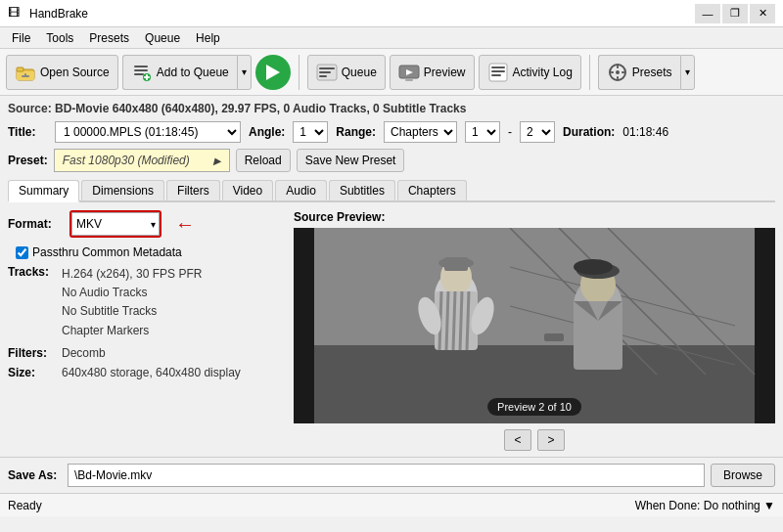  What do you see at coordinates (180, 72) in the screenshot?
I see `add-to-queue-main: Add to Queue` at bounding box center [180, 72].